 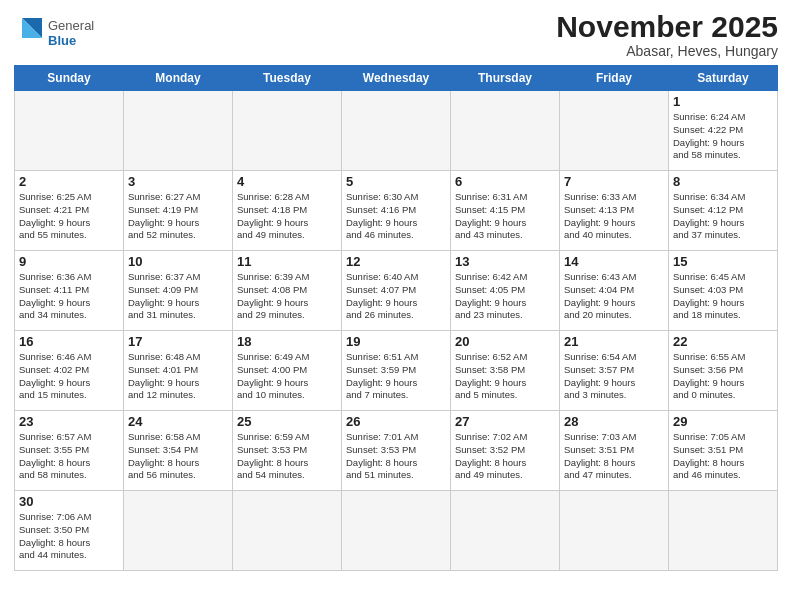 What do you see at coordinates (178, 262) in the screenshot?
I see `day-number: 10` at bounding box center [178, 262].